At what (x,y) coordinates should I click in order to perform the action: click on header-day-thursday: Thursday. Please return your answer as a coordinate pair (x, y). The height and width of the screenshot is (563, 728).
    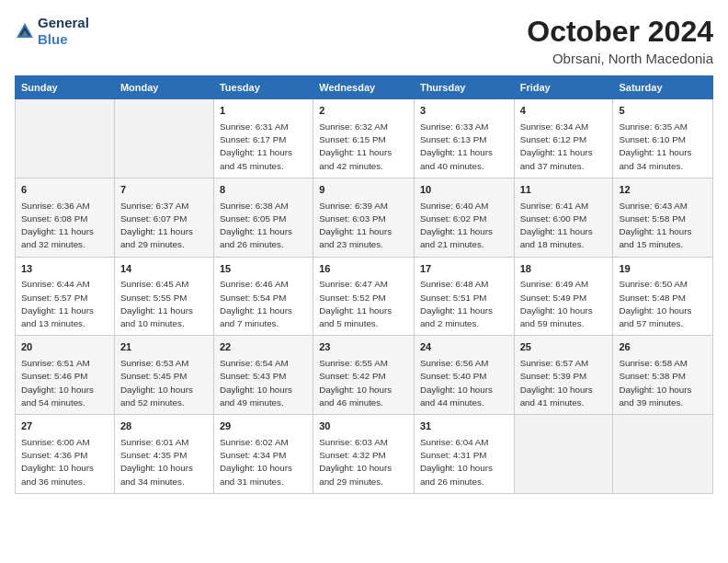
    Looking at the image, I should click on (463, 88).